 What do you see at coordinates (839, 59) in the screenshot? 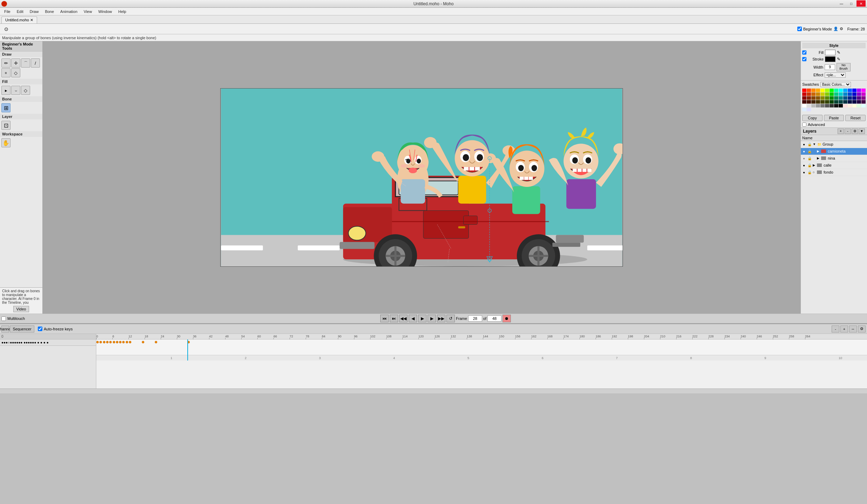
I see `stroke-edit-icon: ✎` at bounding box center [839, 59].